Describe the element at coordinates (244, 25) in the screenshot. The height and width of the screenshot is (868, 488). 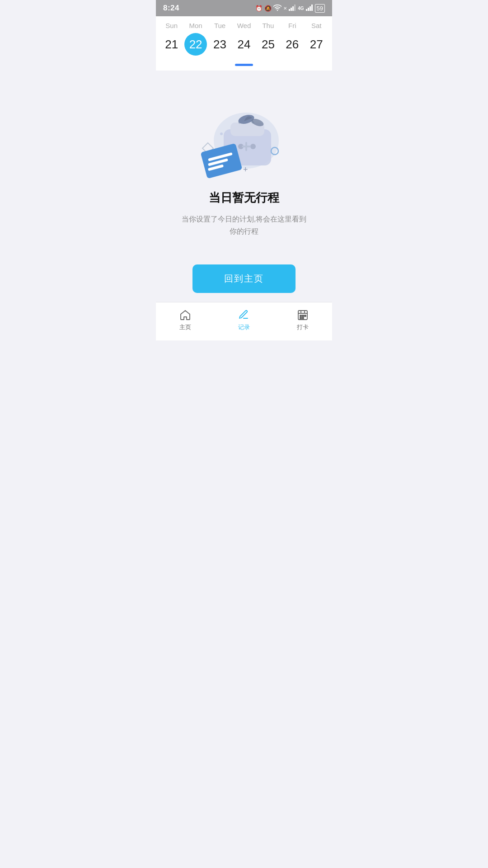
I see `weekday-wed: Wed` at that location.